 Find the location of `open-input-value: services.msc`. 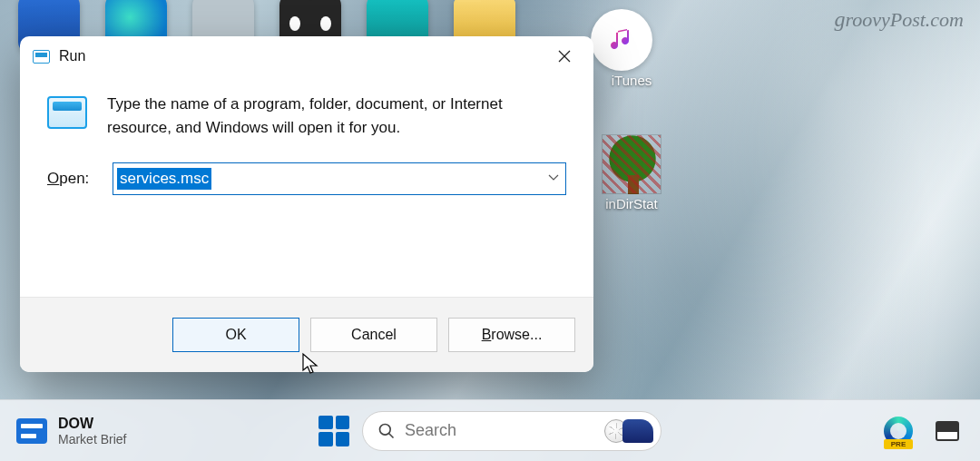

open-input-value: services.msc is located at coordinates (164, 179).